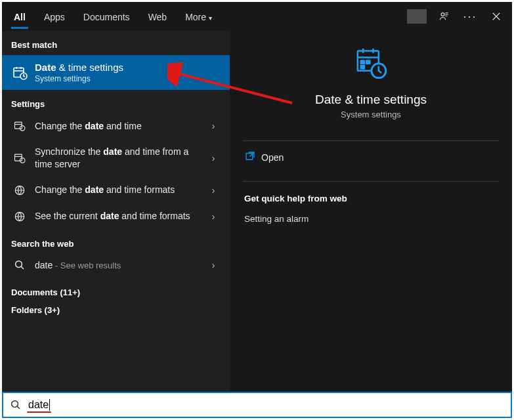 This screenshot has height=420, width=514. What do you see at coordinates (20, 16) in the screenshot?
I see `tab-all: All` at bounding box center [20, 16].